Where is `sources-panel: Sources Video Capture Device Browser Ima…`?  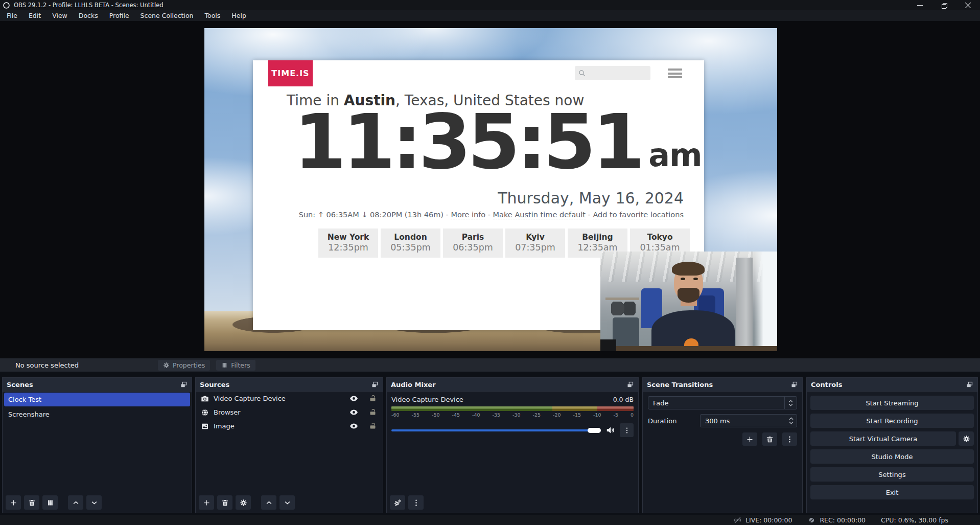
sources-panel: Sources Video Capture Device Browser Ima… is located at coordinates (289, 445).